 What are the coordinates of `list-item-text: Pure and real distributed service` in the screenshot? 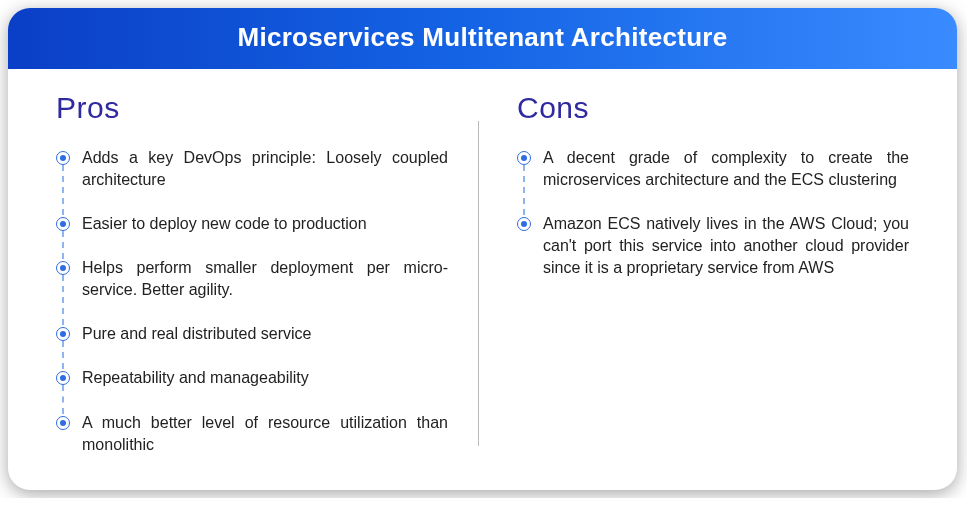 It's located at (196, 334).